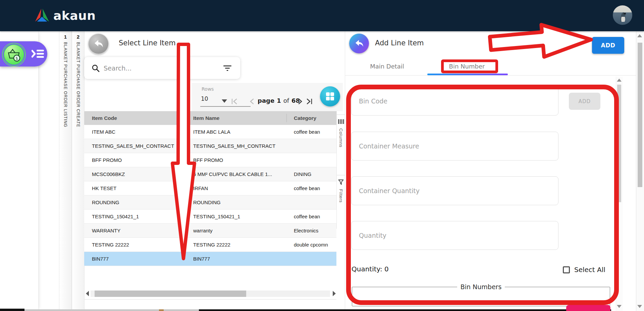 The height and width of the screenshot is (311, 644). I want to click on search-bar, so click(162, 68).